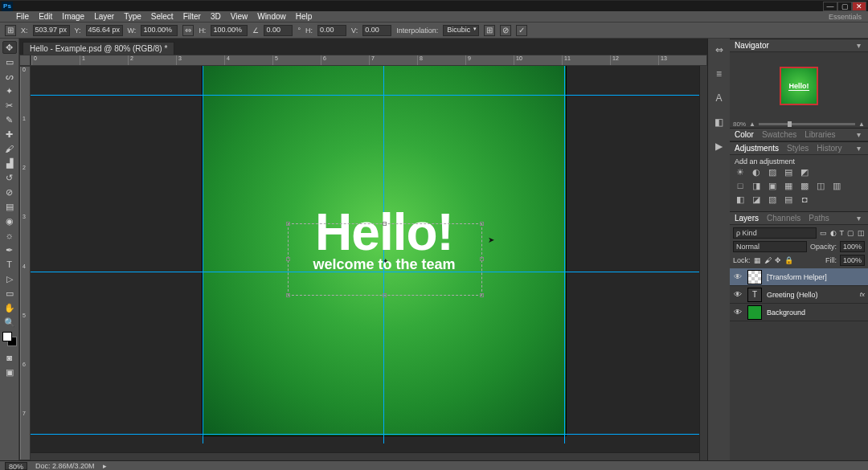 The width and height of the screenshot is (868, 470). Describe the element at coordinates (385, 260) in the screenshot. I see `transform-bounding-box: ✦ ➤` at that location.